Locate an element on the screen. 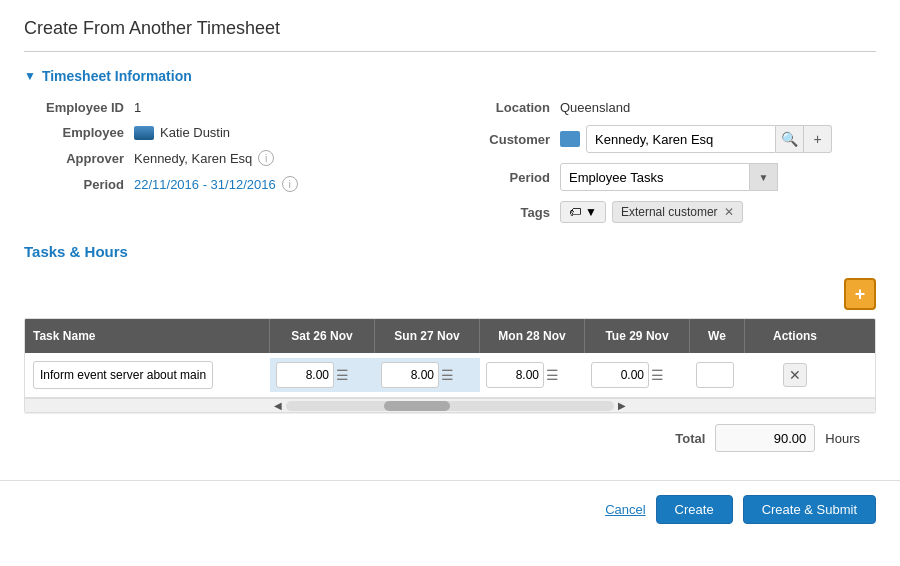 The image size is (900, 566). page-title: Create From Another Timesheet is located at coordinates (450, 28).